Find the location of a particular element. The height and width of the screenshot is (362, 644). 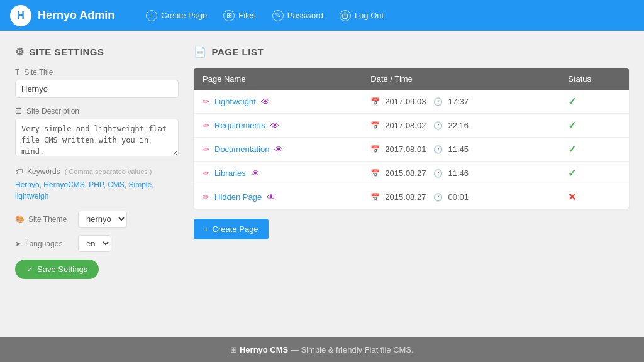

nav-logout-label: Log Out is located at coordinates (369, 15).